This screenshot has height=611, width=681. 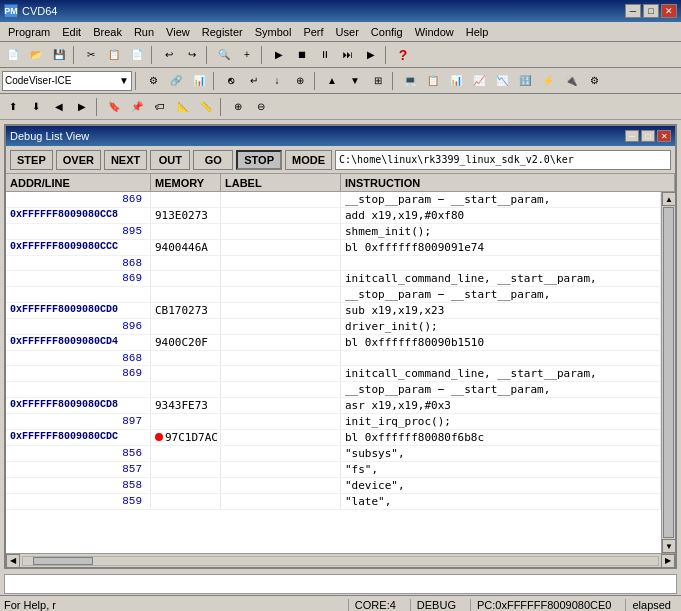 What do you see at coordinates (334, 279) in the screenshot?
I see `table-row: 869 initcall_command_line, __start__para…` at bounding box center [334, 279].